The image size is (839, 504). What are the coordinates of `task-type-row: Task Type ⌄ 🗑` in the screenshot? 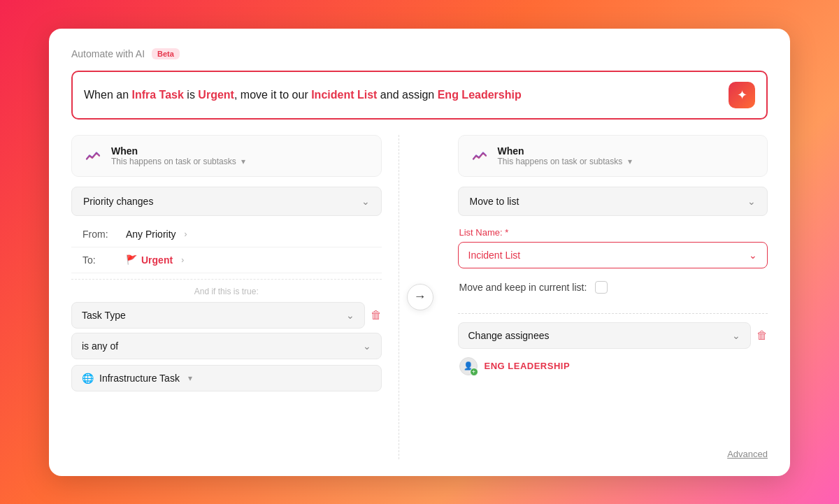 It's located at (227, 315).